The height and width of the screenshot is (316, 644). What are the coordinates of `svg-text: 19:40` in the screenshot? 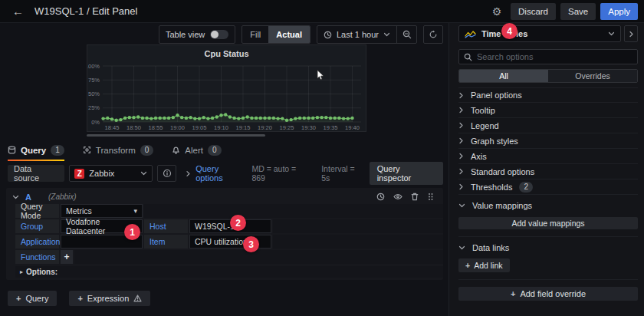 It's located at (353, 127).